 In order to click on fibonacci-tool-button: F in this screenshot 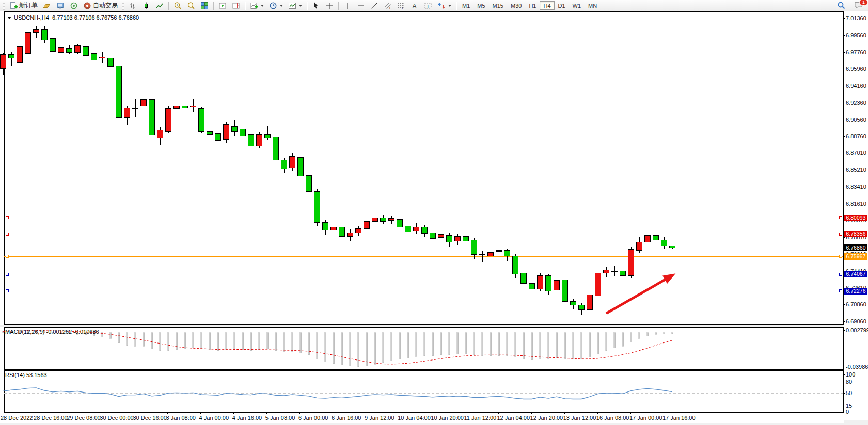, I will do `click(401, 6)`.